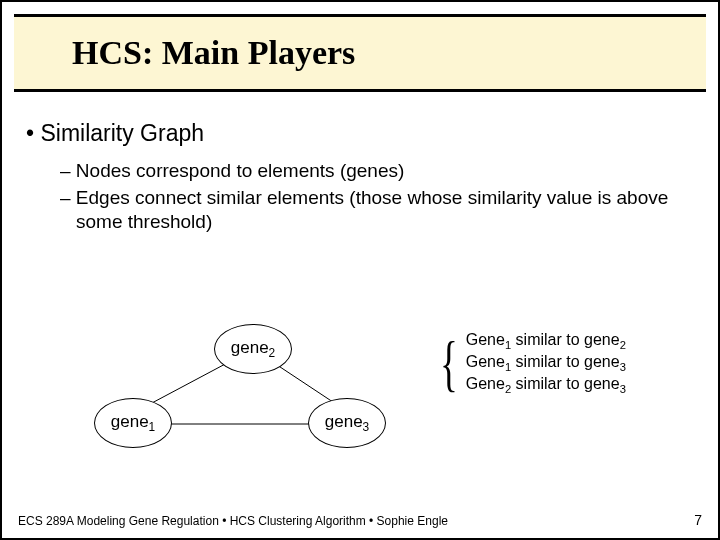 The width and height of the screenshot is (720, 540). What do you see at coordinates (347, 423) in the screenshot?
I see `node-gene3: gene3` at bounding box center [347, 423].